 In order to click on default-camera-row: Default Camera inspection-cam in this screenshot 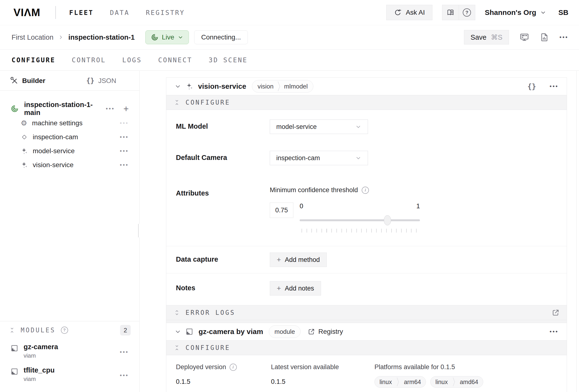, I will do `click(366, 158)`.